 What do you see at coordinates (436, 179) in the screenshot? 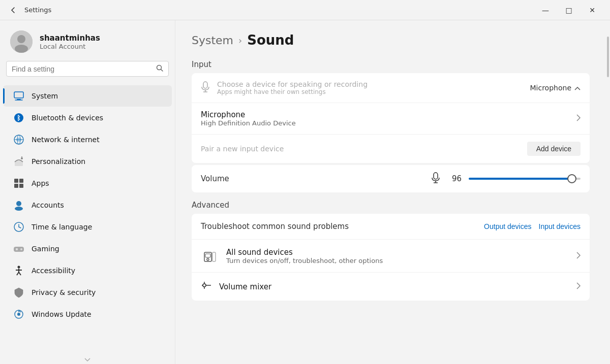
I see `volume-mic-icon` at bounding box center [436, 179].